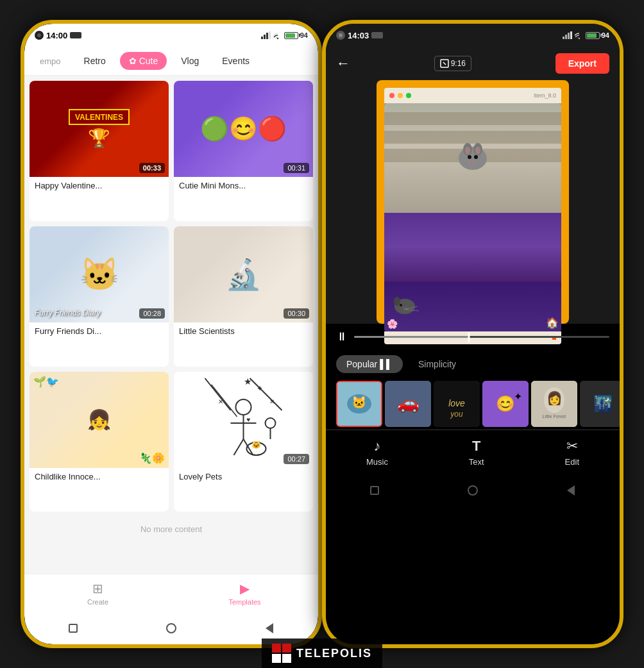 This screenshot has width=644, height=668. What do you see at coordinates (322, 653) in the screenshot?
I see `telepolis-watermark: TELEPOLIS` at bounding box center [322, 653].